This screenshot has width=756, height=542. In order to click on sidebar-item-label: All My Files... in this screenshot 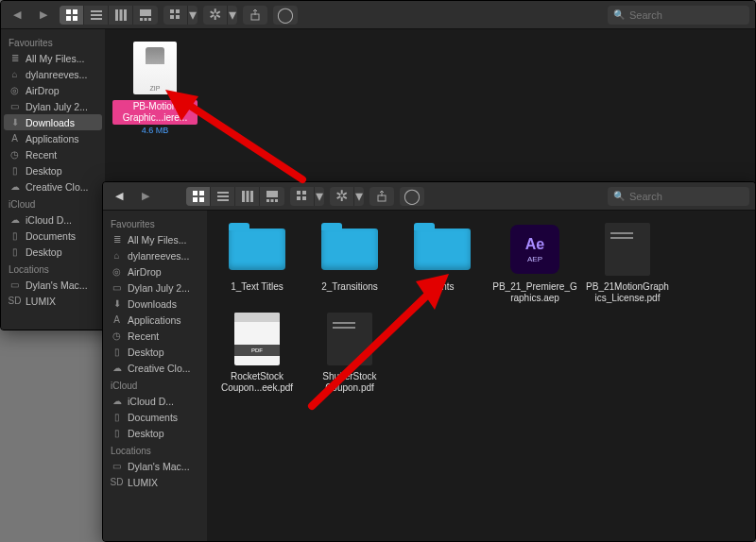, I will do `click(157, 240)`.